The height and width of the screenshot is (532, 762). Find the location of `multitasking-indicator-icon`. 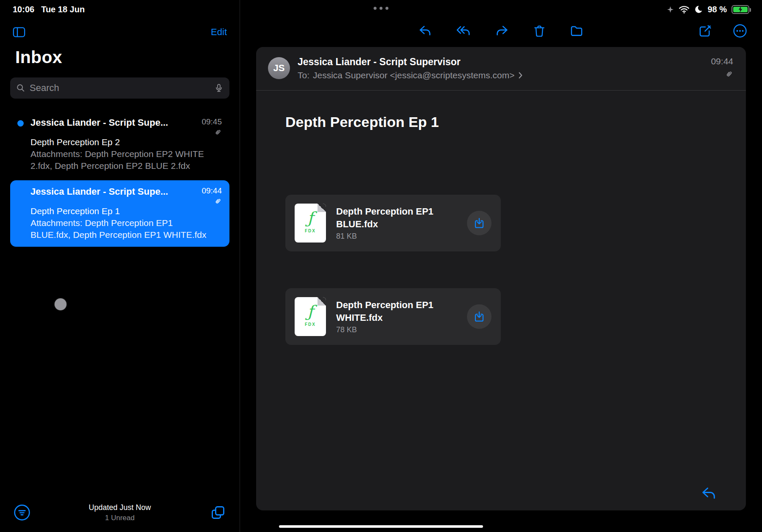

multitasking-indicator-icon is located at coordinates (381, 8).